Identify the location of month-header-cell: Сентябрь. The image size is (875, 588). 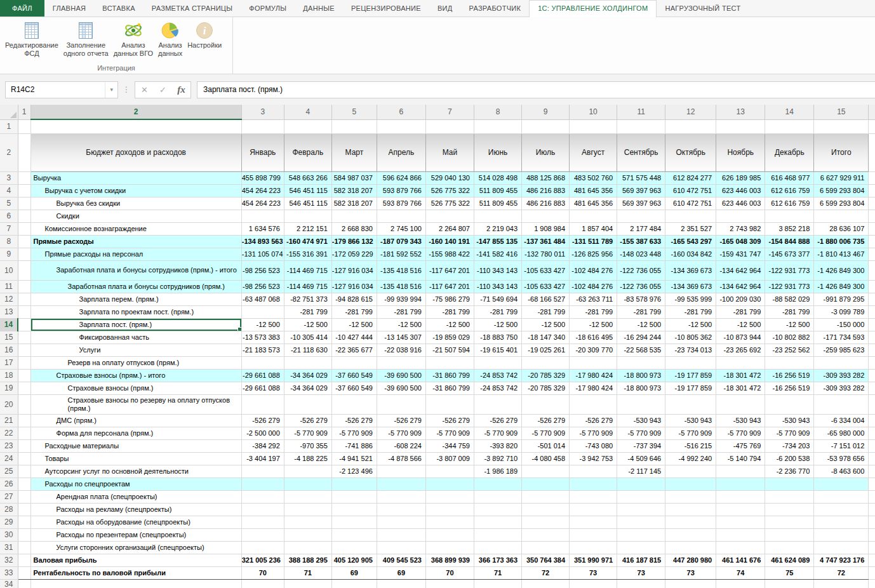
(641, 152).